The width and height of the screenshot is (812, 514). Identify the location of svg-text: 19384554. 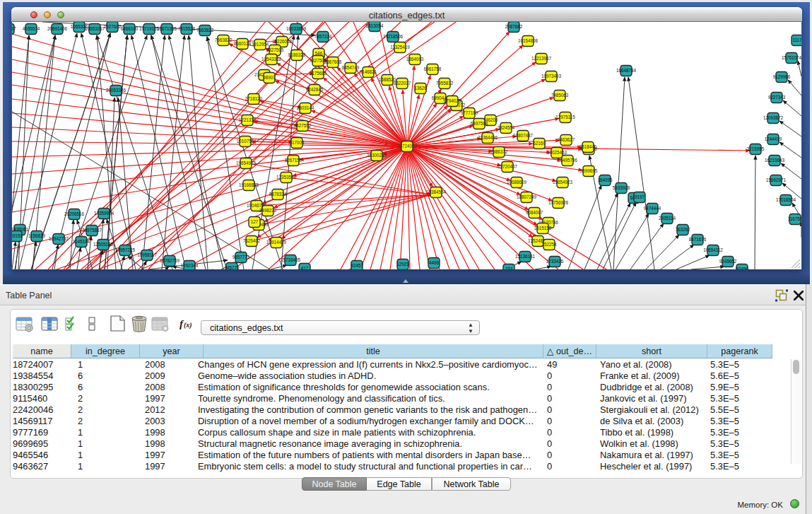
(437, 192).